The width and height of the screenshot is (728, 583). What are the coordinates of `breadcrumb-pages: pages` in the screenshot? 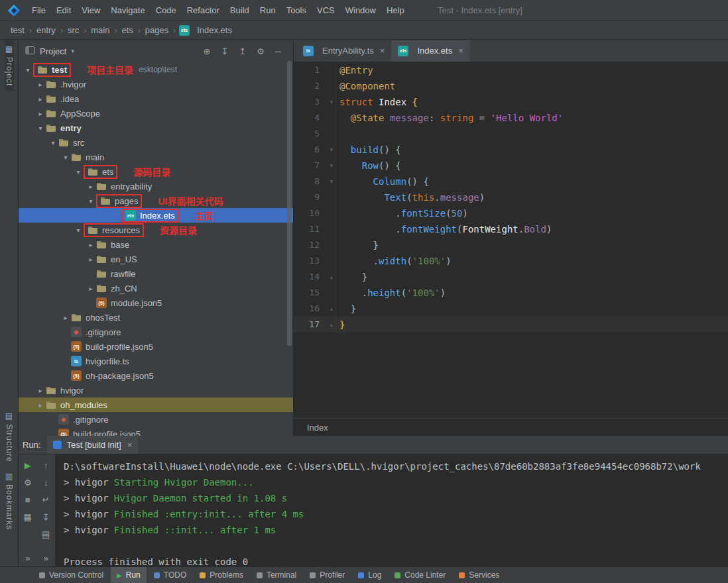 It's located at (156, 30).